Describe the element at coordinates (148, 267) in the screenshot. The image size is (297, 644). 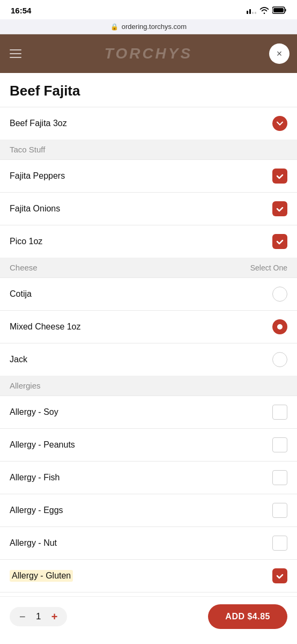
I see `cheese-section-header: Cheese Select One` at that location.